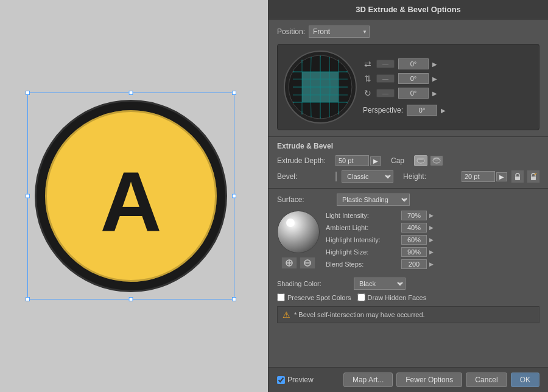 This screenshot has height=392, width=548. What do you see at coordinates (486, 380) in the screenshot?
I see `cancel-button: Cancel` at bounding box center [486, 380].